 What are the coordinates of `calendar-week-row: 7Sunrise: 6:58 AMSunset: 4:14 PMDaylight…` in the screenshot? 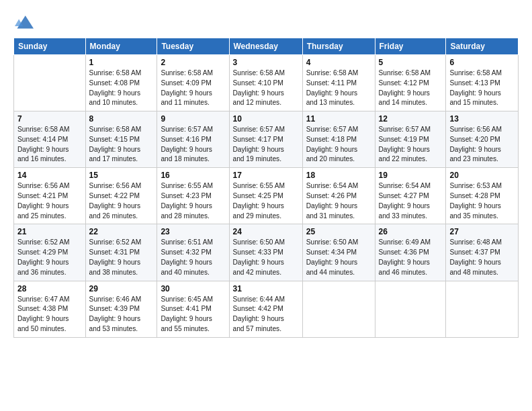 It's located at (266, 140).